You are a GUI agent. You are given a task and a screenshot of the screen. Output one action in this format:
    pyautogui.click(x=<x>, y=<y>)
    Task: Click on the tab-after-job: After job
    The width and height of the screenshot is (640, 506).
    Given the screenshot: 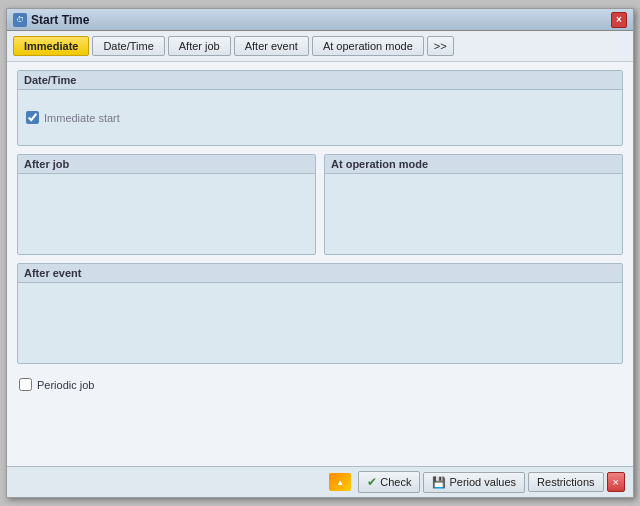 What is the action you would take?
    pyautogui.click(x=200, y=46)
    